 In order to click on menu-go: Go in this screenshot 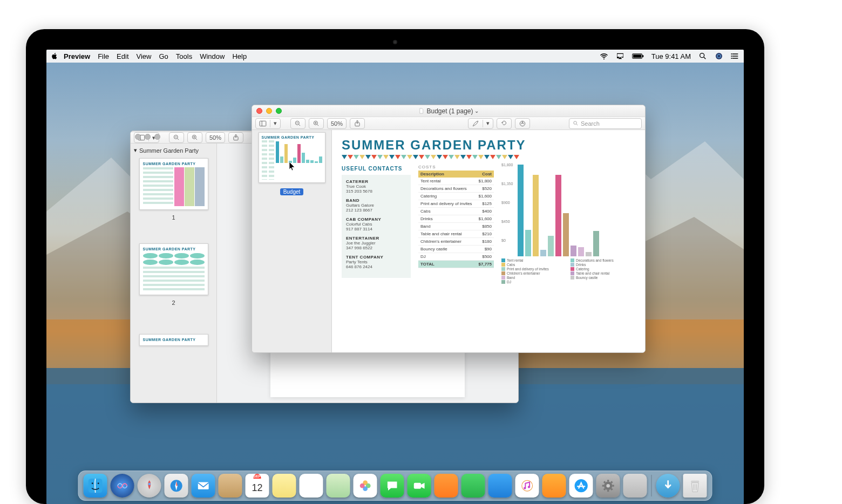, I will do `click(163, 56)`.